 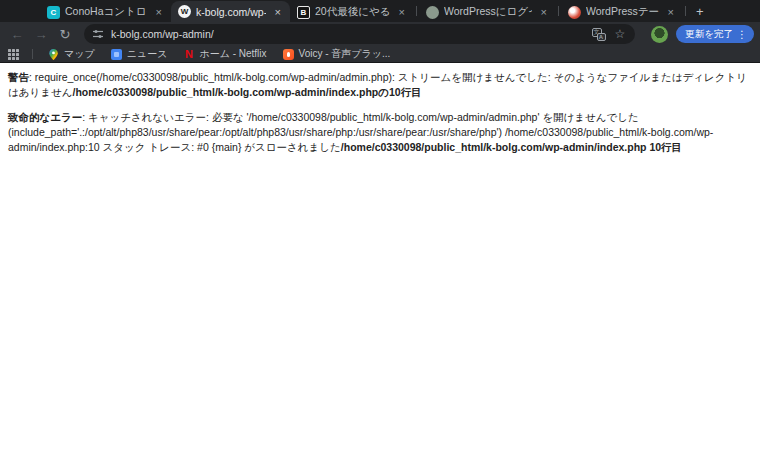 I want to click on jin-icon, so click(x=574, y=12).